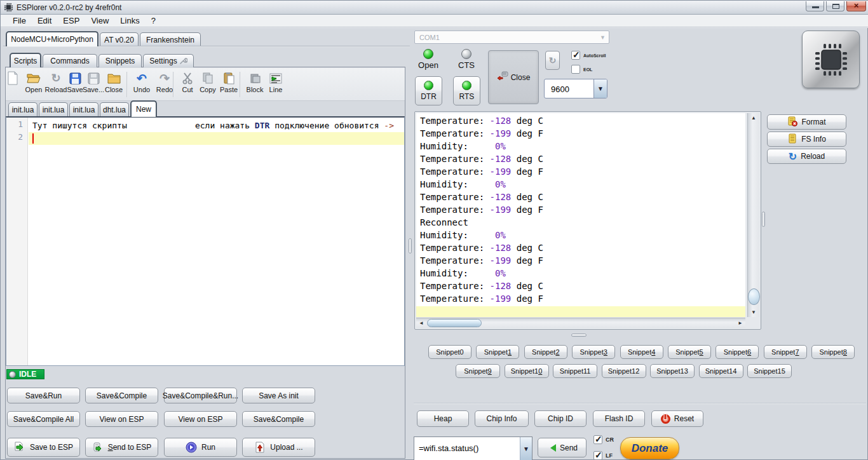 Image resolution: width=868 pixels, height=460 pixels. I want to click on line-button: Line, so click(276, 83).